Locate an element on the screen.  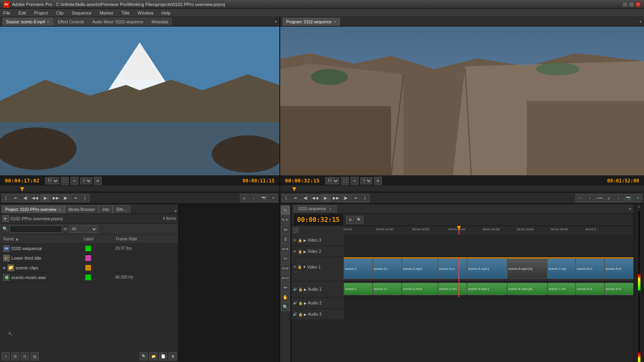
clip-v1-6: scenic-7.mp is located at coordinates (561, 269).